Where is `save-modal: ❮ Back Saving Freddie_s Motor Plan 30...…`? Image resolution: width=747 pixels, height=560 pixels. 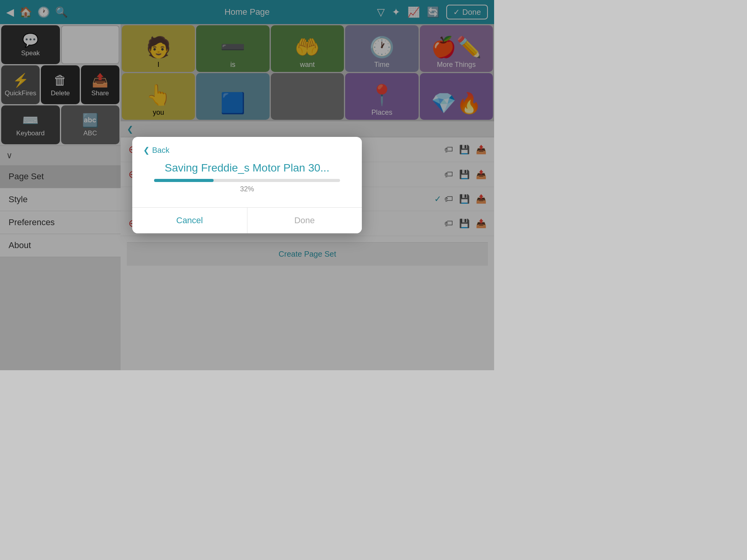 save-modal: ❮ Back Saving Freddie_s Motor Plan 30...… is located at coordinates (247, 185).